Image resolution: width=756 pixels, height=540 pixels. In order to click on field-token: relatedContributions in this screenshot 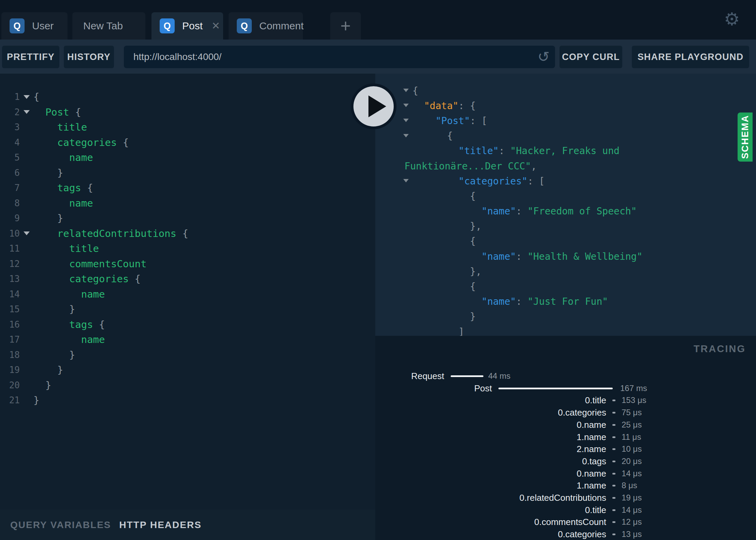, I will do `click(117, 234)`.